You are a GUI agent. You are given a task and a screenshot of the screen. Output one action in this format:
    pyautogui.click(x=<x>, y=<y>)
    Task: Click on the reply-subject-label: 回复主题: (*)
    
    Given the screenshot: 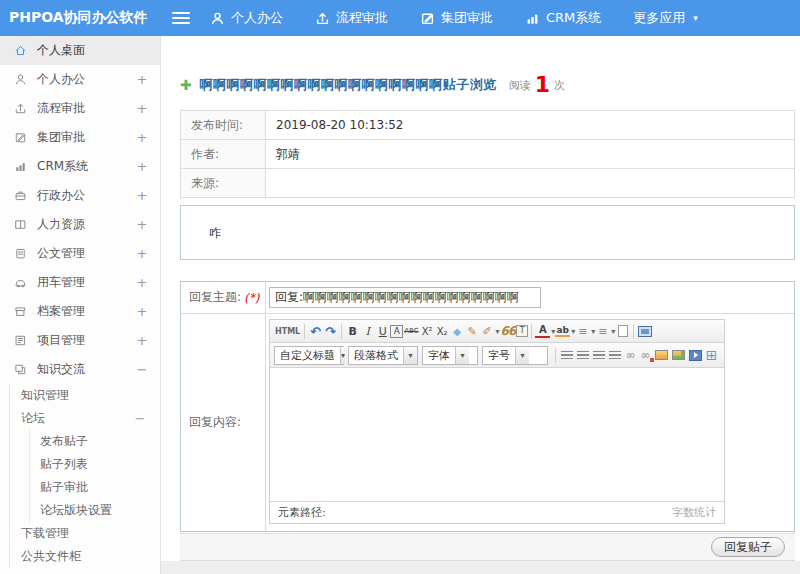 What is the action you would take?
    pyautogui.click(x=224, y=298)
    